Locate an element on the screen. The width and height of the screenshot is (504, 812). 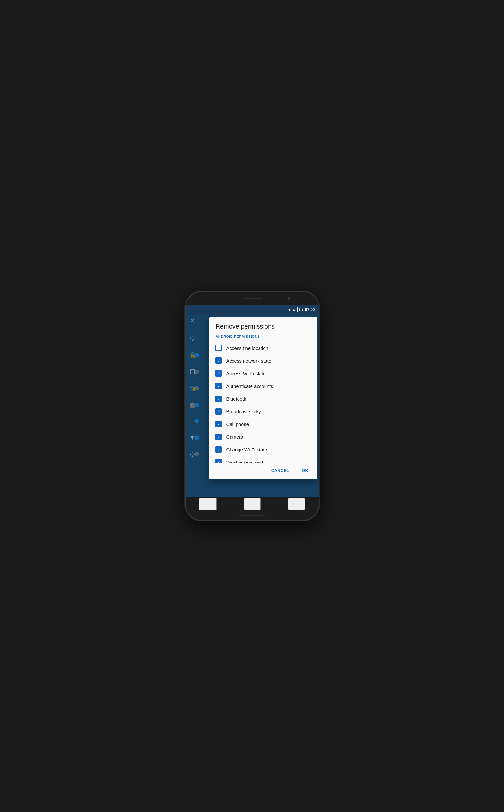
permission-label-broadcast-sticky: Broadcast sticky is located at coordinates (243, 412).